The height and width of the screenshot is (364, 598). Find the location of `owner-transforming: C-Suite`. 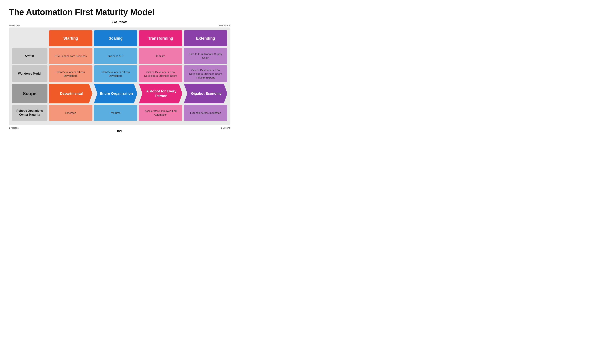

owner-transforming: C-Suite is located at coordinates (161, 56).